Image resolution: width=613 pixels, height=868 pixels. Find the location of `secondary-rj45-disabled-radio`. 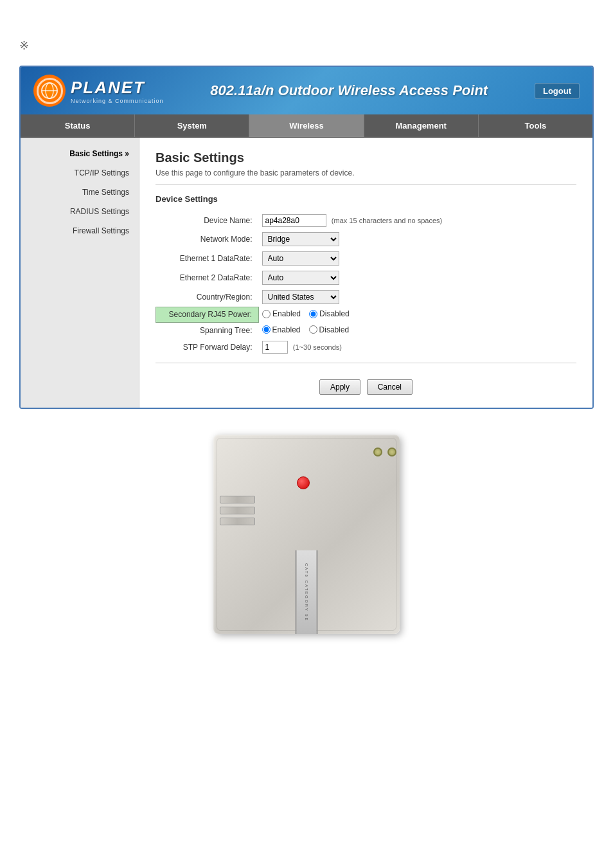

secondary-rj45-disabled-radio is located at coordinates (314, 314).